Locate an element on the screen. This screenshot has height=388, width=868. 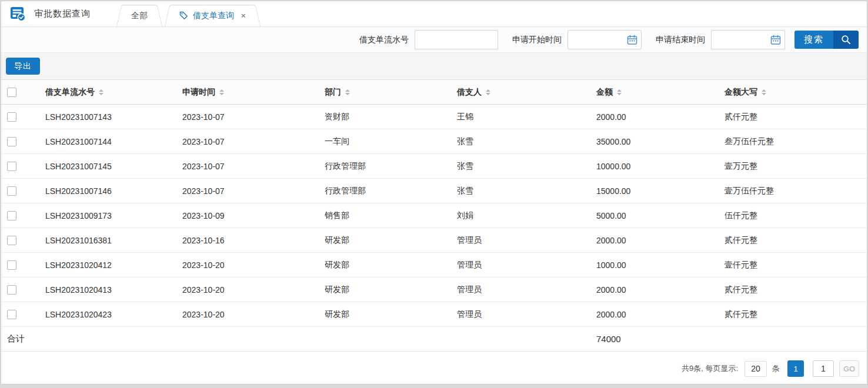
end-time-label: 申请结束时间 is located at coordinates (680, 40).